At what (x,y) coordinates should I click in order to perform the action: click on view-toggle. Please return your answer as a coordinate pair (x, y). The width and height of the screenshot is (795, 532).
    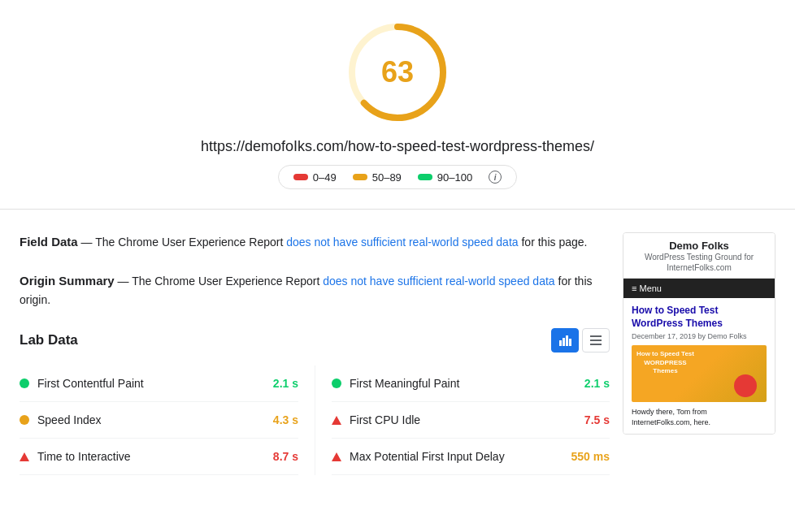
    Looking at the image, I should click on (580, 340).